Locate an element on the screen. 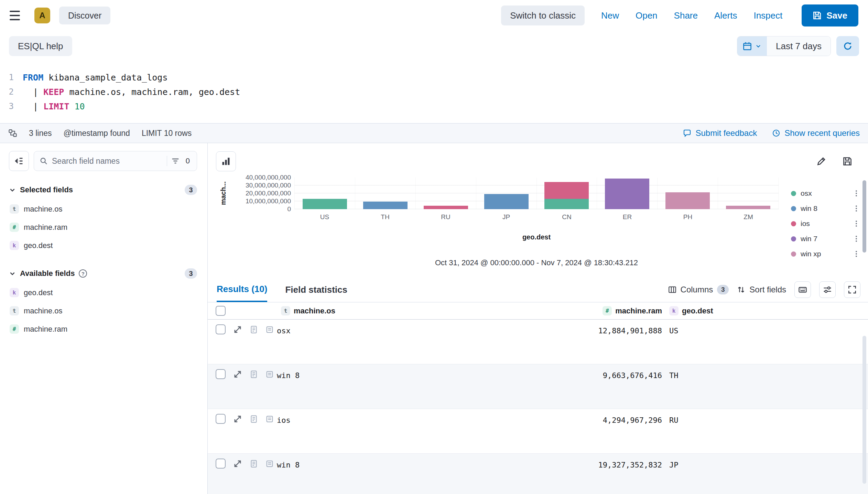 This screenshot has width=868, height=494. legend-item-ios: ios is located at coordinates (825, 224).